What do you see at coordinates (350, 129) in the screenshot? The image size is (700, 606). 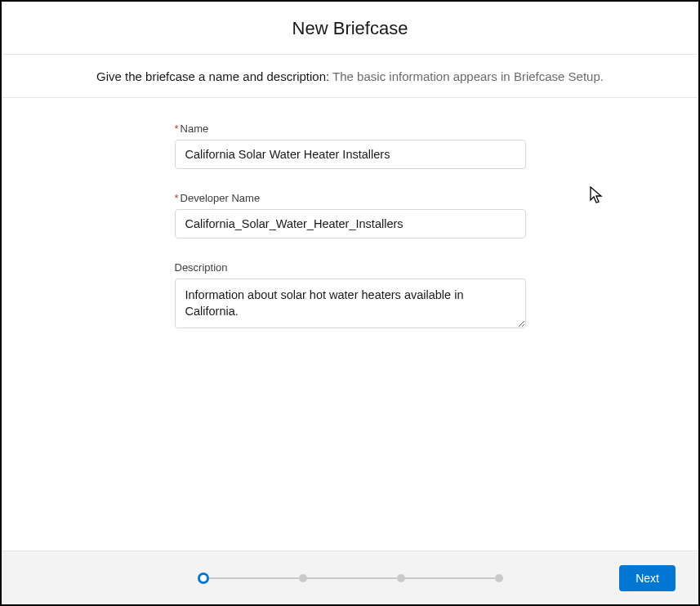 I see `name-label: *Name` at bounding box center [350, 129].